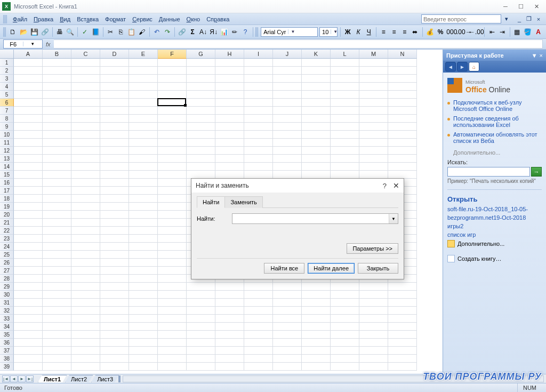 Image resolution: width=546 pixels, height=392 pixels. Describe the element at coordinates (333, 379) in the screenshot. I see `horizontal-scrollbar` at that location.